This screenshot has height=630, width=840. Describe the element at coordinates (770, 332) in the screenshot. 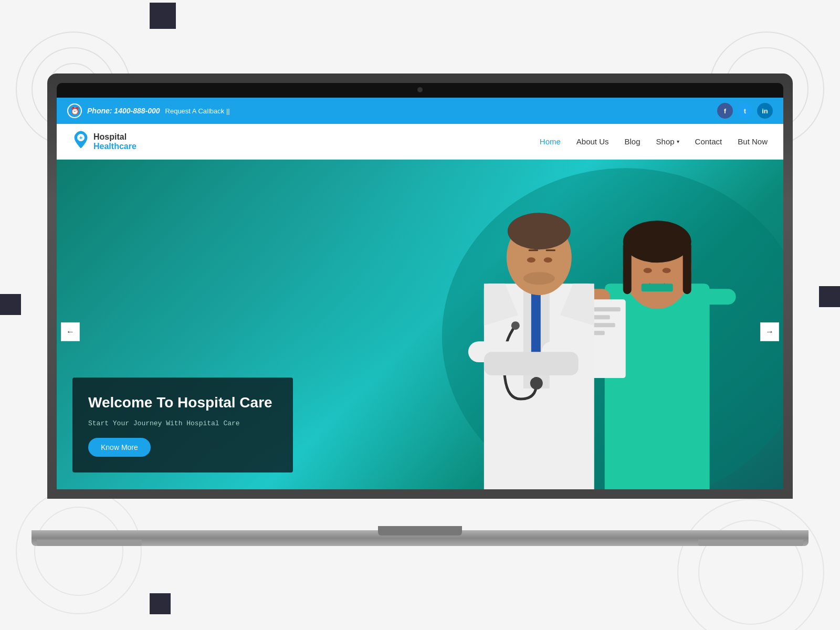

I see `arrow-right-icon: →` at that location.